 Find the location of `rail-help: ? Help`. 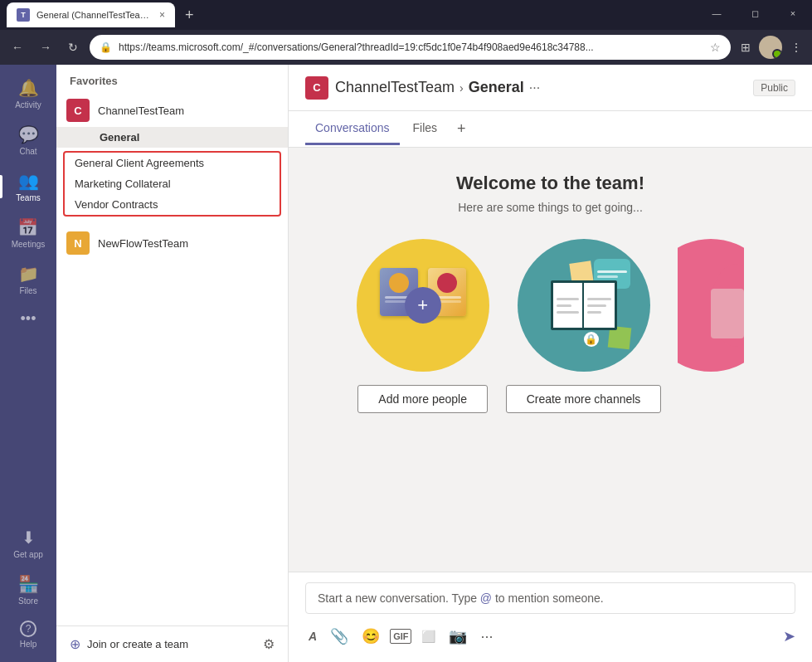

rail-help: ? Help is located at coordinates (28, 635).